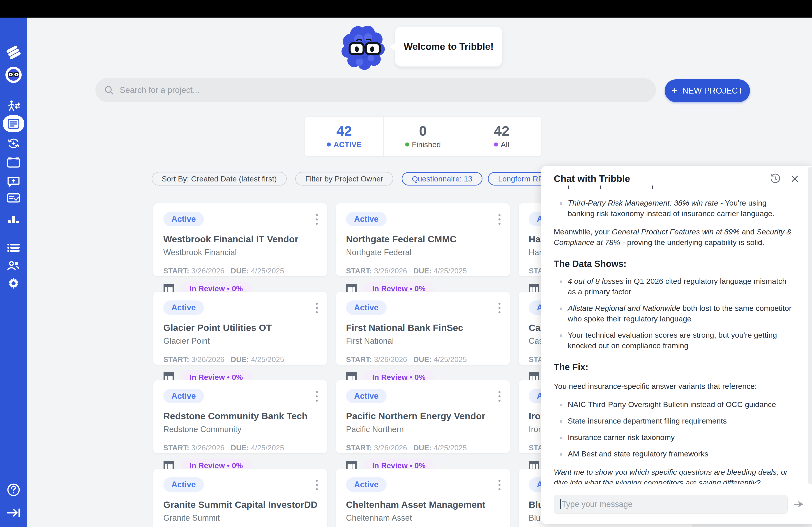 Image resolution: width=812 pixels, height=527 pixels. What do you see at coordinates (423, 328) in the screenshot?
I see `project-title: First National Bank FinSec` at bounding box center [423, 328].